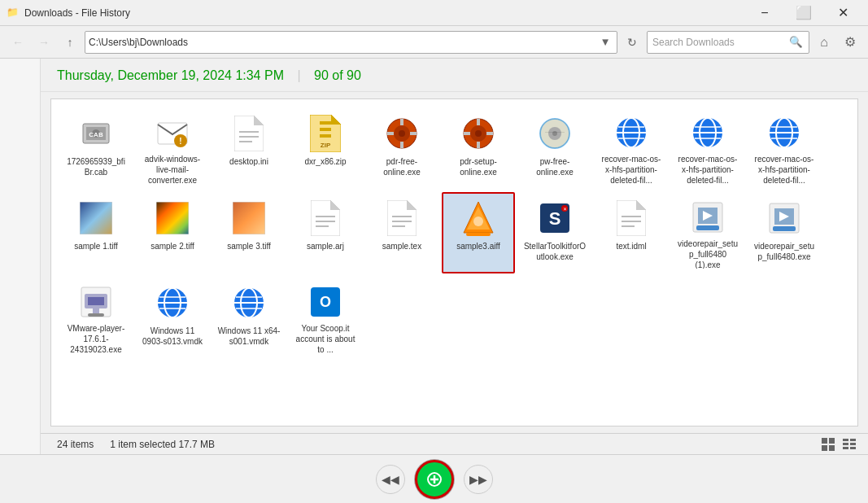  Describe the element at coordinates (172, 233) in the screenshot. I see `list-item: sample 2.tiff` at that location.